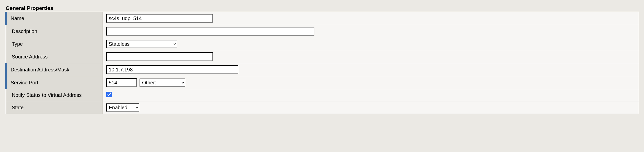  I want to click on type-select: Stateless, so click(142, 44).